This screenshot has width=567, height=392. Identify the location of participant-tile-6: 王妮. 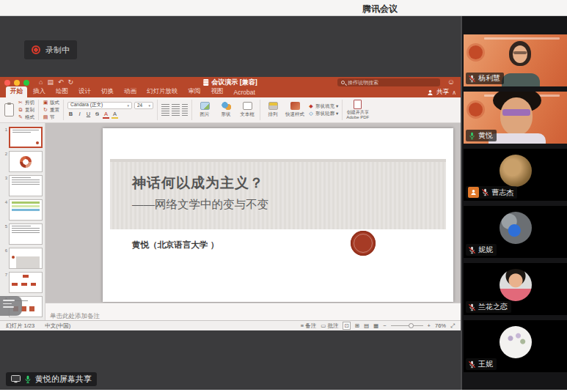
(515, 346).